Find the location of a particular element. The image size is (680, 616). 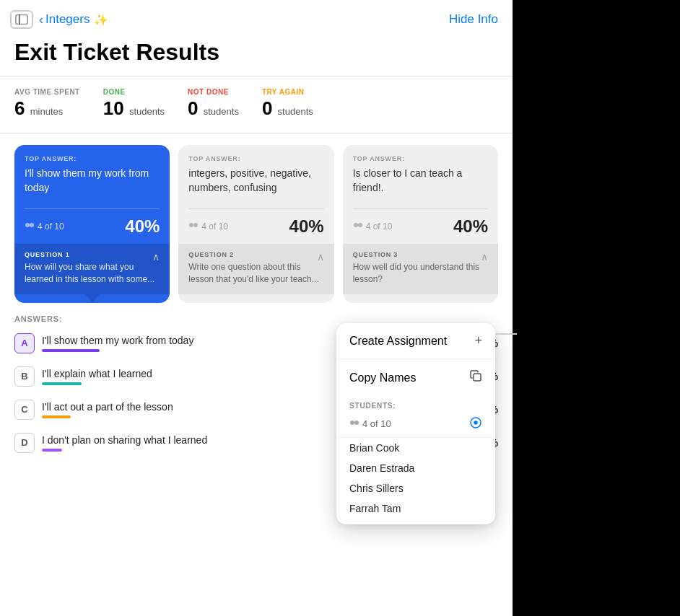

copy-icon is located at coordinates (476, 378).